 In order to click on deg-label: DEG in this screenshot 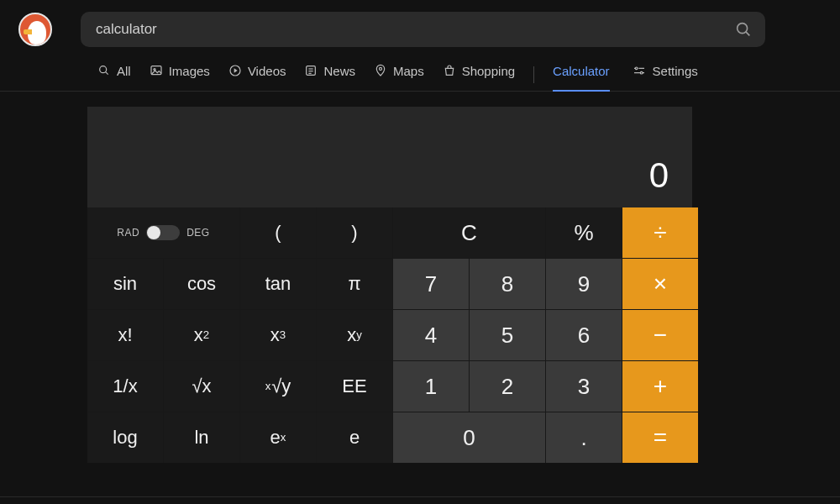, I will do `click(198, 233)`.